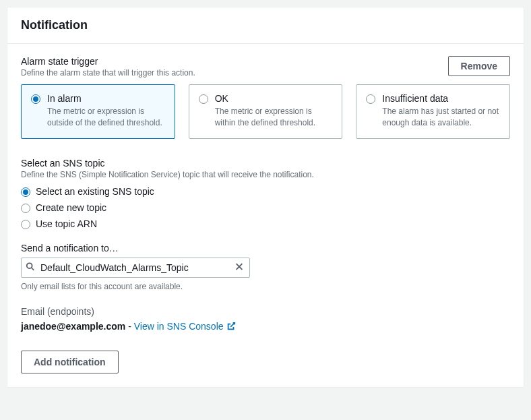 The image size is (531, 420). What do you see at coordinates (106, 117) in the screenshot?
I see `tile-desc: The metric or expression is outside of t…` at bounding box center [106, 117].